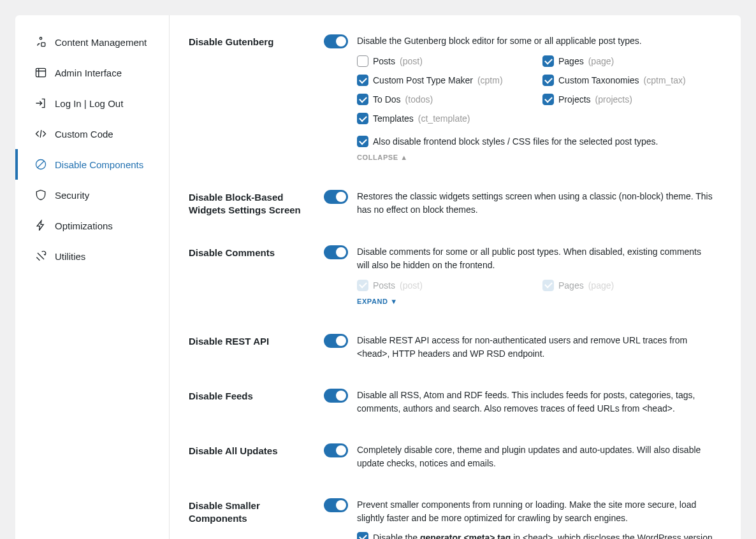 The image size is (756, 539). I want to click on checkbox-todos: To Dos (todos), so click(444, 99).